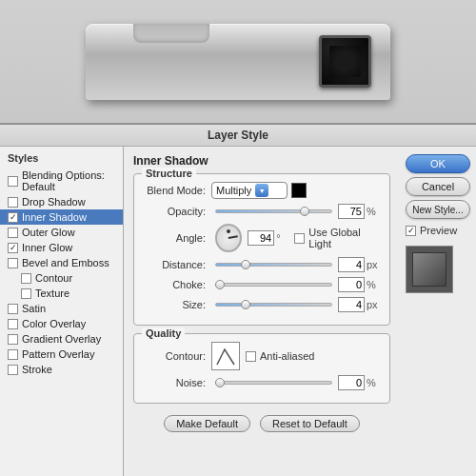 The height and width of the screenshot is (476, 476). Describe the element at coordinates (175, 383) in the screenshot. I see `noise-label: Noise:` at that location.